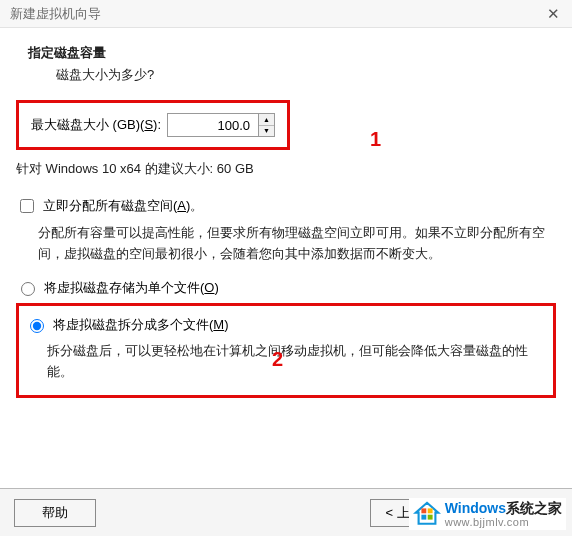  Describe the element at coordinates (141, 325) in the screenshot. I see `store-split-files-label: 将虚拟磁盘拆分成多个文件(M)` at that location.